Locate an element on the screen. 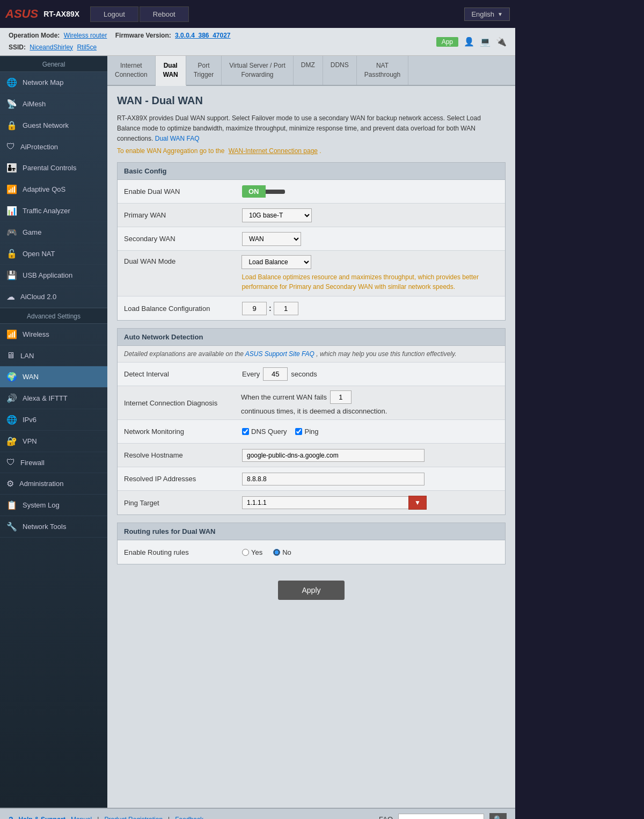  routing-yes-text: Yes is located at coordinates (257, 552).